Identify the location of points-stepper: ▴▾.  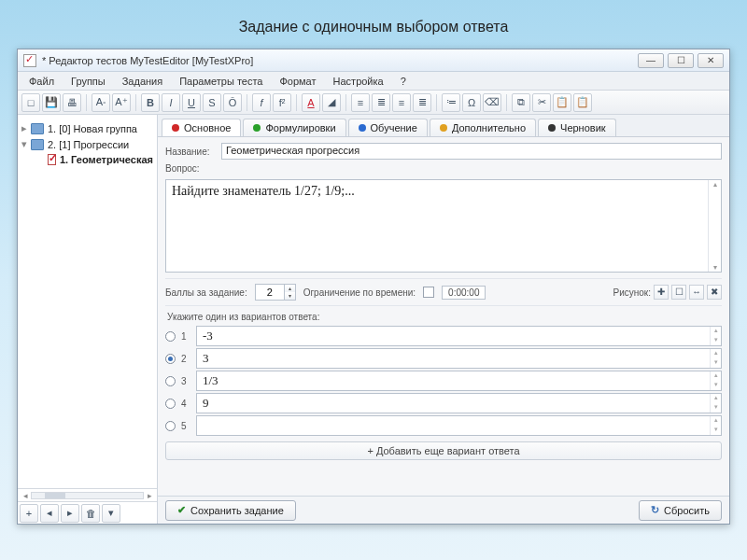
(275, 292).